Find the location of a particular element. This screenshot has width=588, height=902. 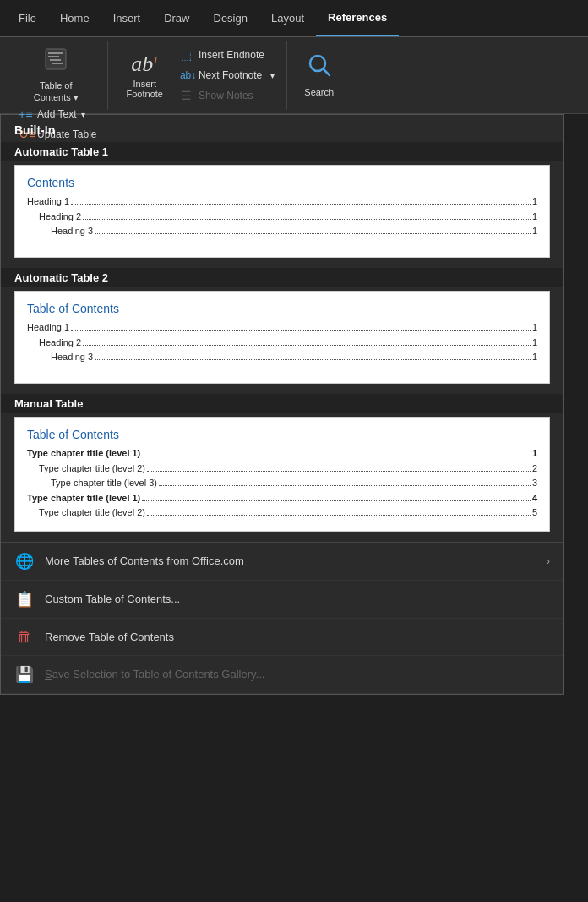

toc-row: Type chapter title (level 2) 2 is located at coordinates (282, 469).